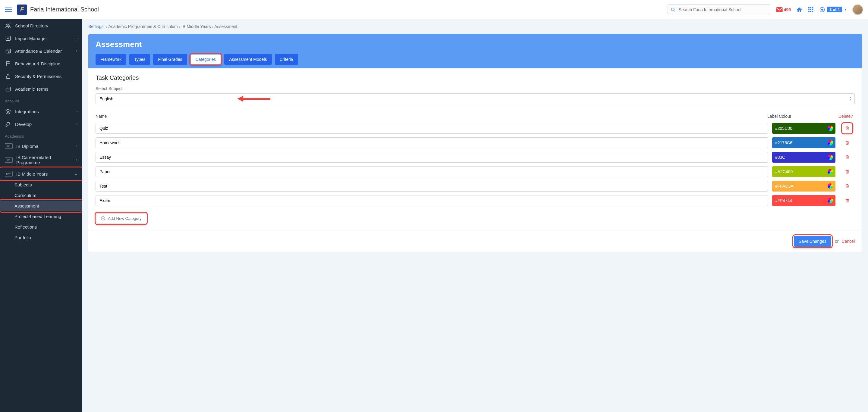 The width and height of the screenshot is (868, 412). What do you see at coordinates (41, 51) in the screenshot?
I see `sidebar-item-attendance-calendar: Attendance & Calendar›` at bounding box center [41, 51].